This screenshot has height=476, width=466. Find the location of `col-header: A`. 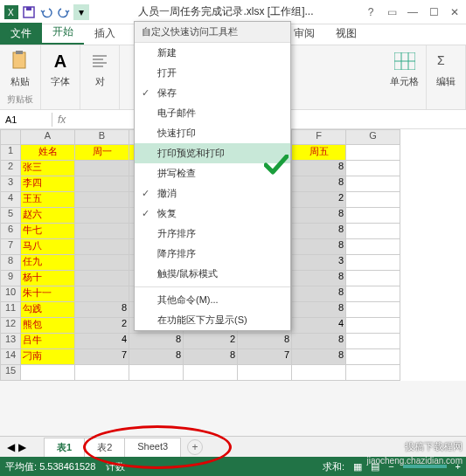

col-header: A is located at coordinates (48, 137).